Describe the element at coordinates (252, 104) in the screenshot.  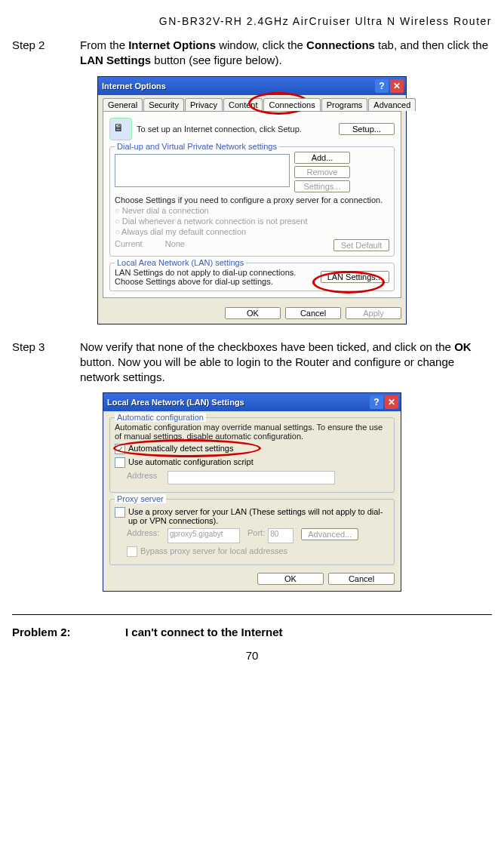
I see `tab-strip: General Security Privacy Content Connect…` at that location.